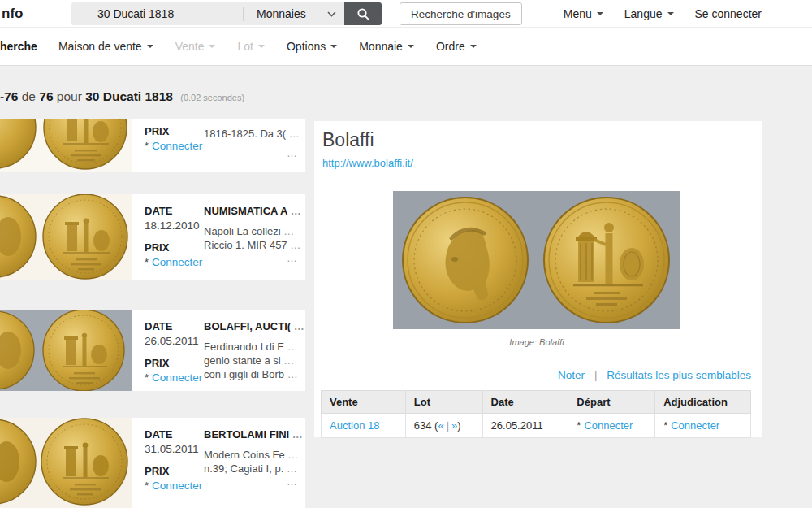 The image size is (812, 508). I want to click on nav-item-recherche: herche, so click(19, 46).